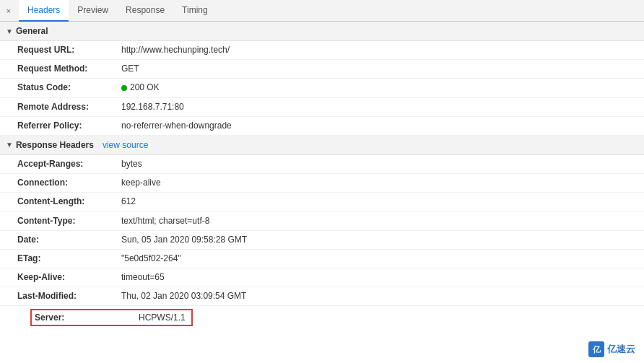  I want to click on row-key: Status Code:, so click(68, 88).